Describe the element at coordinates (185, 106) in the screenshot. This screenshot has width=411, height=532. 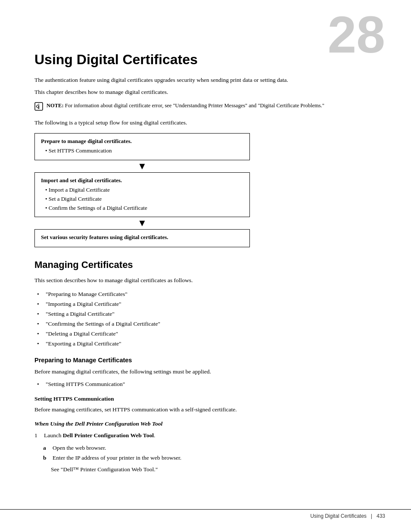
I see `note-text: NOTE: For information about digital cert…` at that location.